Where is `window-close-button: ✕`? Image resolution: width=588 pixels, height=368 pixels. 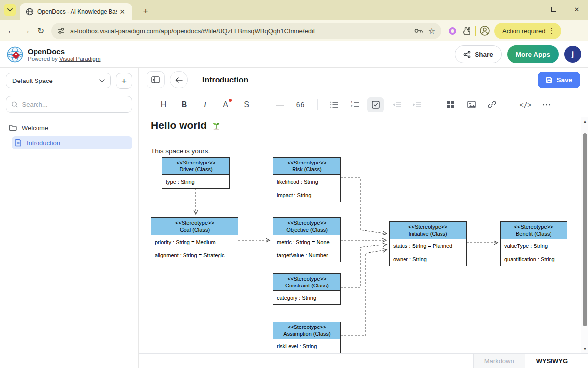
window-close-button: ✕ is located at coordinates (577, 9).